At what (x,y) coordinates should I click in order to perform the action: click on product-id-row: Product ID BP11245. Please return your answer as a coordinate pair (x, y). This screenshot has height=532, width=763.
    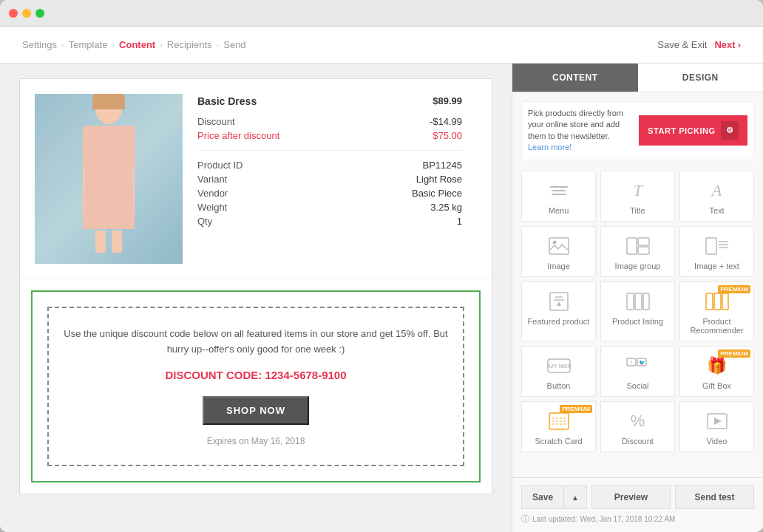
    Looking at the image, I should click on (330, 166).